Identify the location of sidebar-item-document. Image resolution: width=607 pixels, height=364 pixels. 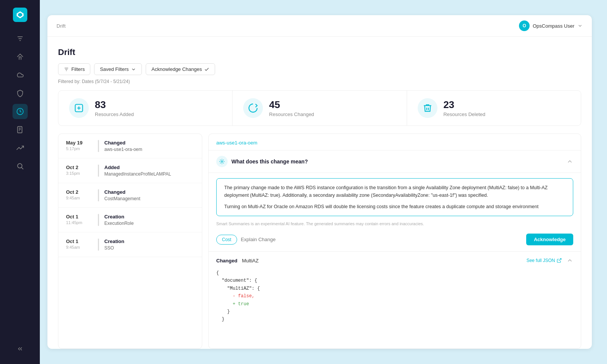
(20, 130).